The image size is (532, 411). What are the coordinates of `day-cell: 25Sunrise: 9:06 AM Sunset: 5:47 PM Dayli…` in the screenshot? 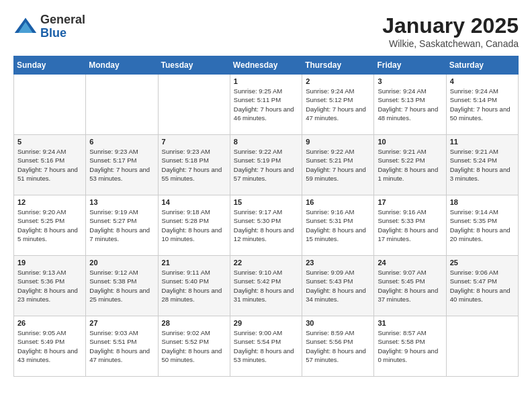 It's located at (482, 286).